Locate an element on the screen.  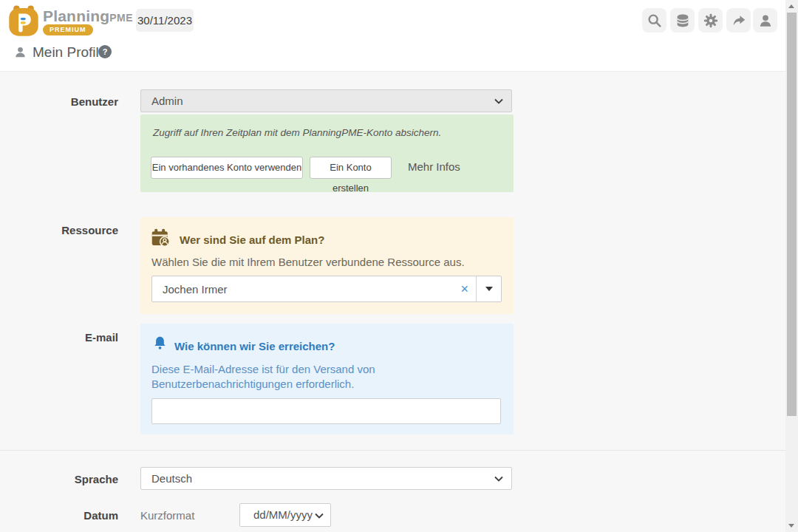
kurzformat-label: Kurzformat is located at coordinates (167, 516).